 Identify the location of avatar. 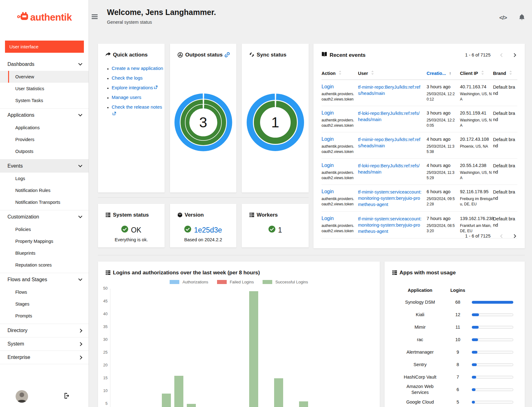
(22, 396).